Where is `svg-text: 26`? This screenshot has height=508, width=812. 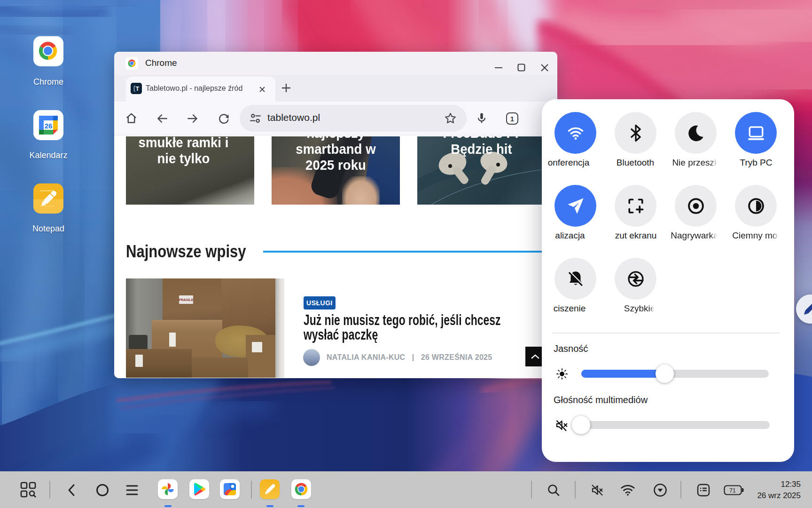
svg-text: 26 is located at coordinates (49, 126).